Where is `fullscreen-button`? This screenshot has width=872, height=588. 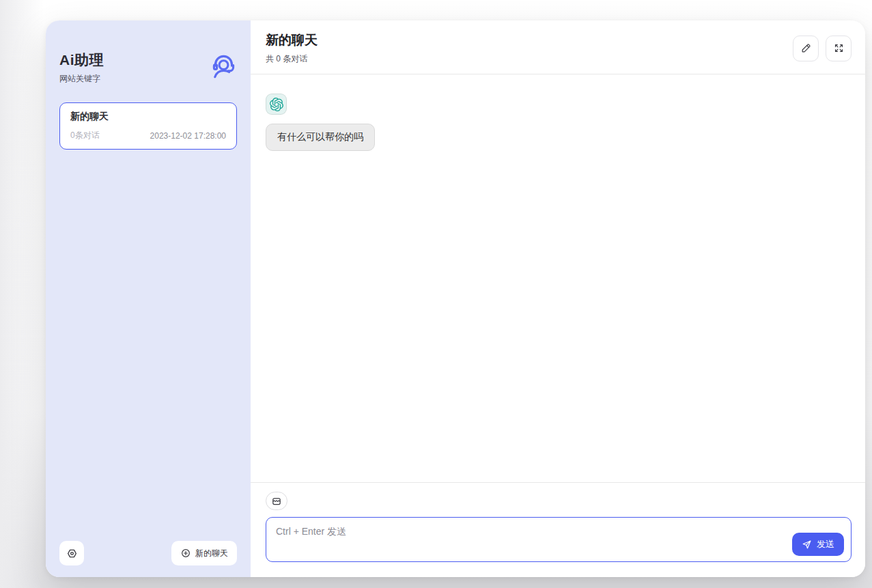 fullscreen-button is located at coordinates (839, 48).